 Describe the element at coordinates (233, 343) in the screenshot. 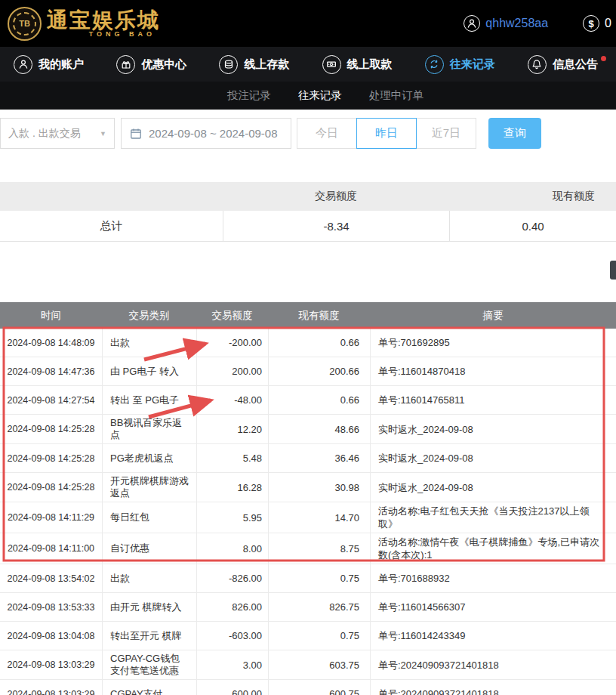

I see `row-amount: -200.00` at that location.